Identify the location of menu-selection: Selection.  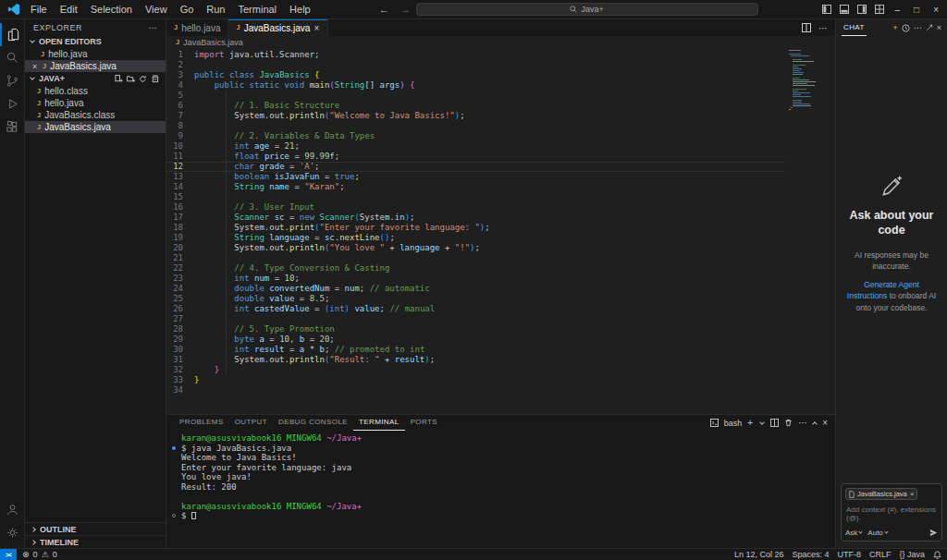
(111, 9).